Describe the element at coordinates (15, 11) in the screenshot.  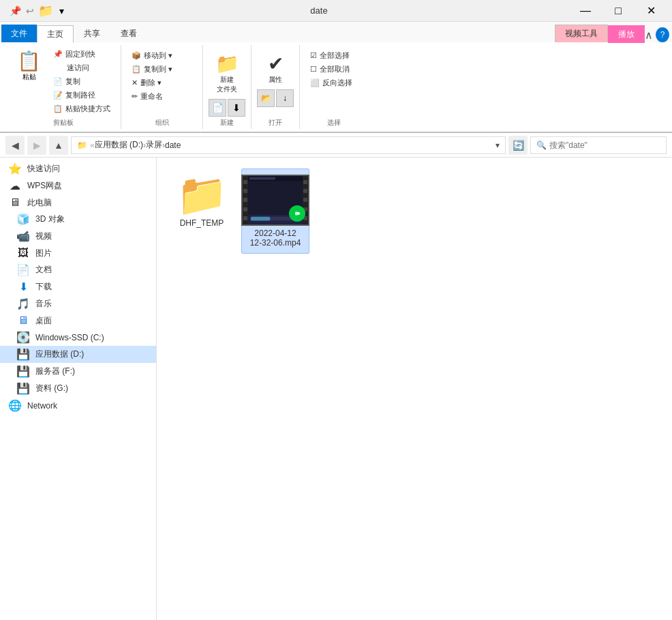
I see `pin-qat-button: 📌` at that location.